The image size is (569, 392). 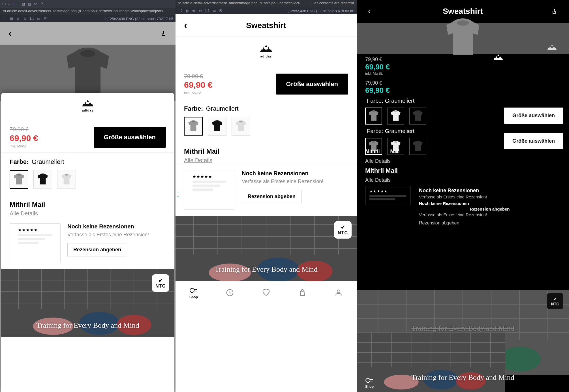 What do you see at coordinates (10, 4) in the screenshot?
I see `nav-arrows: ↑ ↓ ⌄ → ←` at bounding box center [10, 4].